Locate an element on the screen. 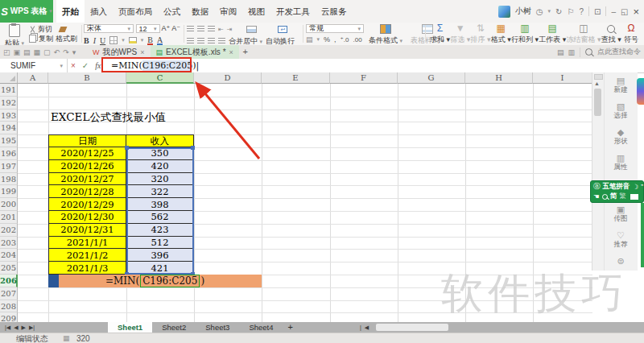 This screenshot has width=644, height=343. column-header-B: B is located at coordinates (87, 78).